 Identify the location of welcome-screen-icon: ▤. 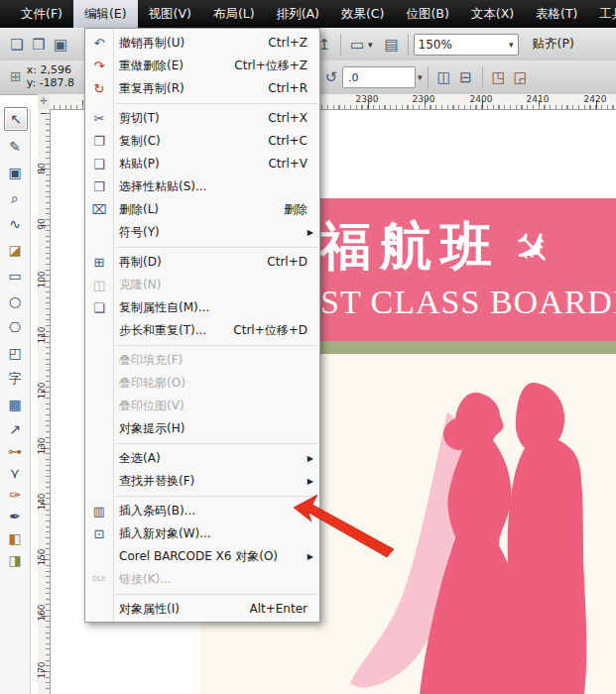
(392, 45).